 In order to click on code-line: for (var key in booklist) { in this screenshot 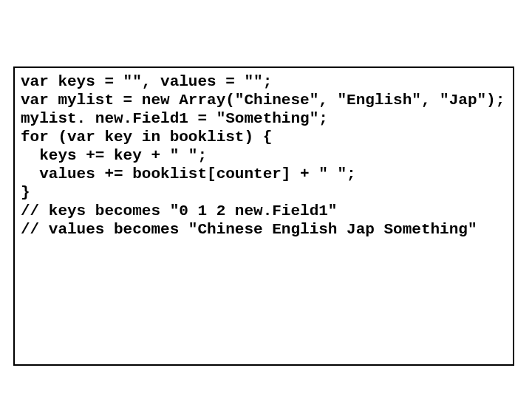, I will do `click(264, 137)`.